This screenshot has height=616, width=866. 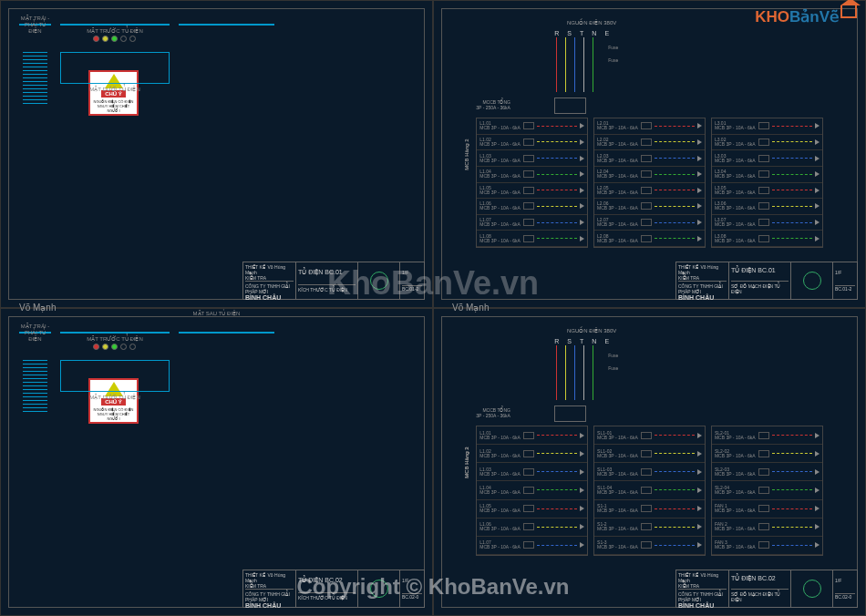 I want to click on phase-label: N, so click(x=594, y=33).